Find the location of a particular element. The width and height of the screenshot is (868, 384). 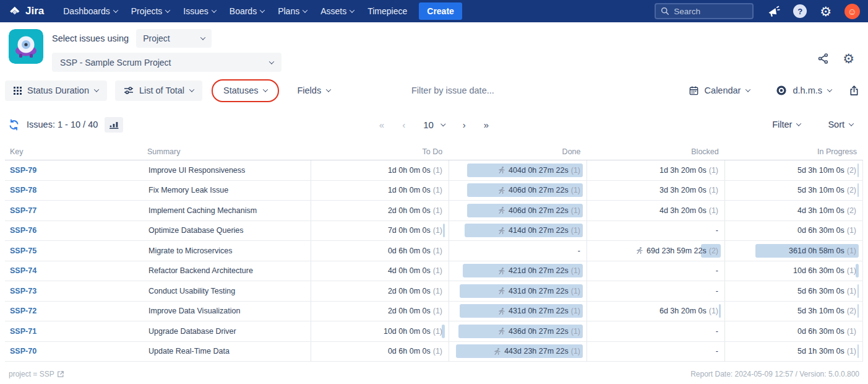

prev-page-button: ‹ is located at coordinates (403, 125).